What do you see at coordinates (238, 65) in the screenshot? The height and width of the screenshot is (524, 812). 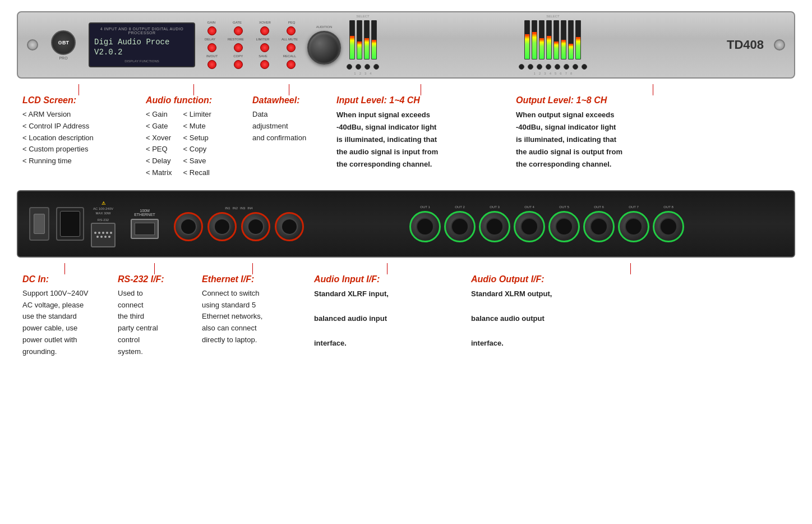 I see `copy-button` at bounding box center [238, 65].